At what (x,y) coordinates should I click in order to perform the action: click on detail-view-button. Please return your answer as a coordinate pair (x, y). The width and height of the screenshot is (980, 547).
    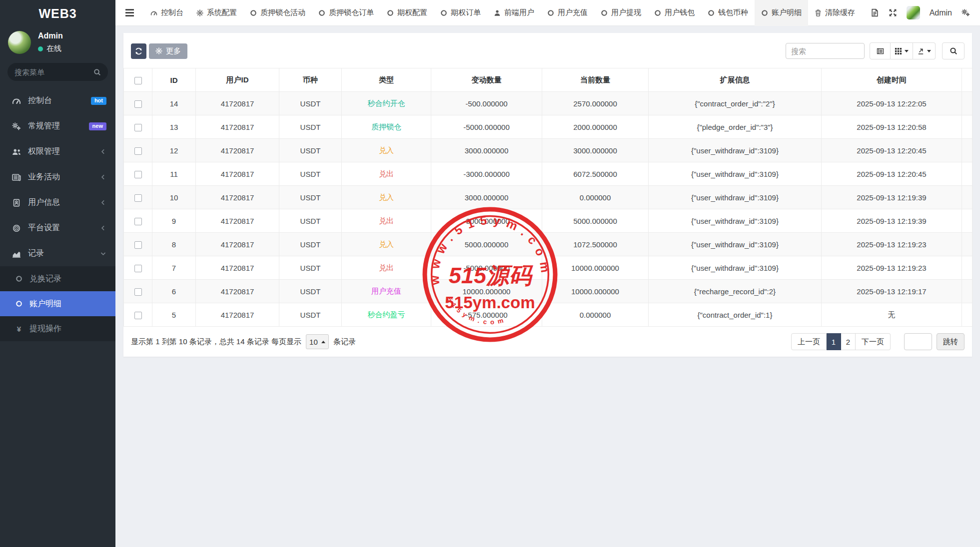
    Looking at the image, I should click on (880, 51).